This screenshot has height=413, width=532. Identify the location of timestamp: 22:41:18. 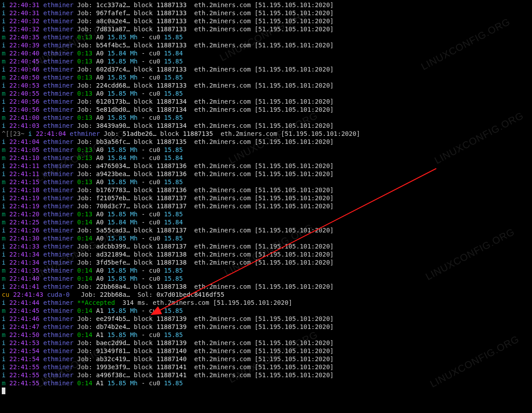
(24, 190).